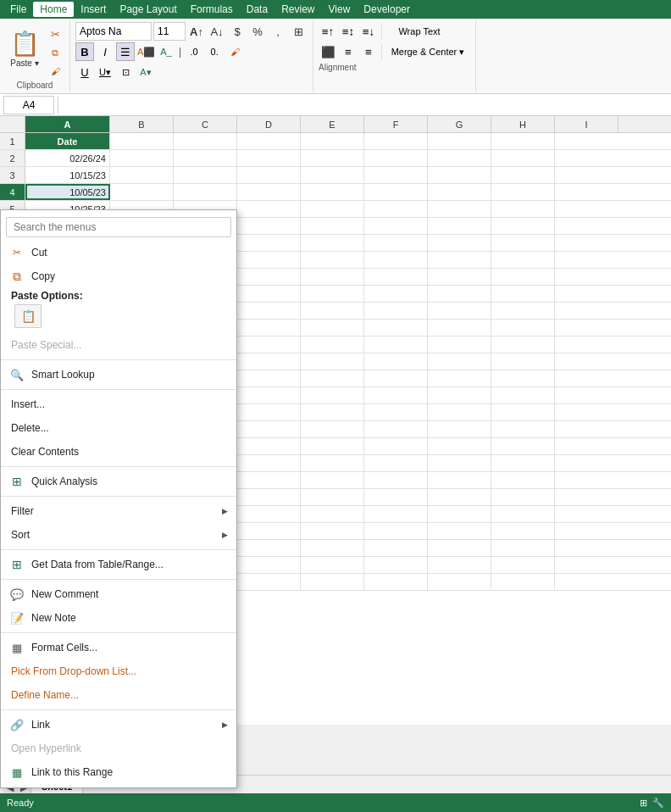 The height and width of the screenshot is (812, 671). I want to click on context-quick-analysis: ⊞ Quick Analysis, so click(119, 481).